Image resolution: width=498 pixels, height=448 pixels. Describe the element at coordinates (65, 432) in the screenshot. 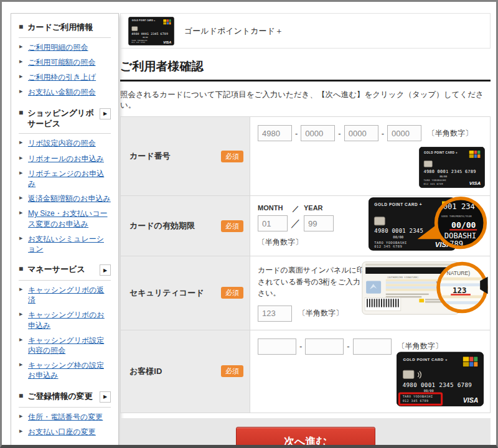

I see `sidebar-link-item: ▶お支払い口座の変更` at that location.